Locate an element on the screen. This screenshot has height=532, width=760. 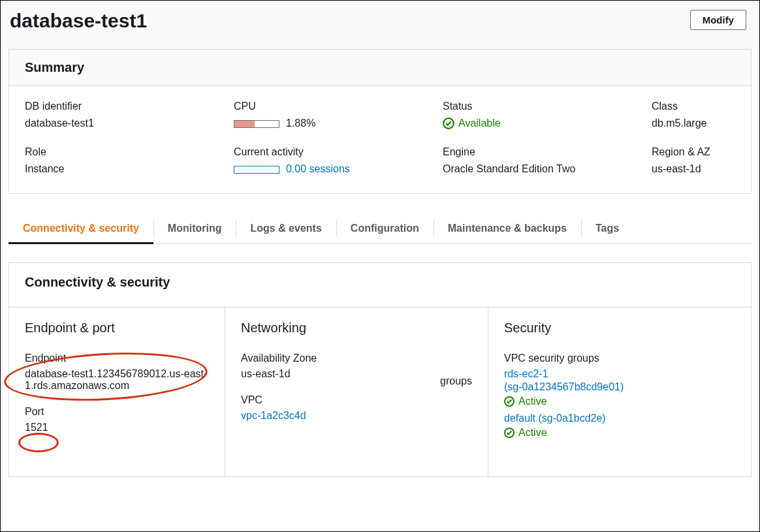
status-value: Available is located at coordinates (479, 123).